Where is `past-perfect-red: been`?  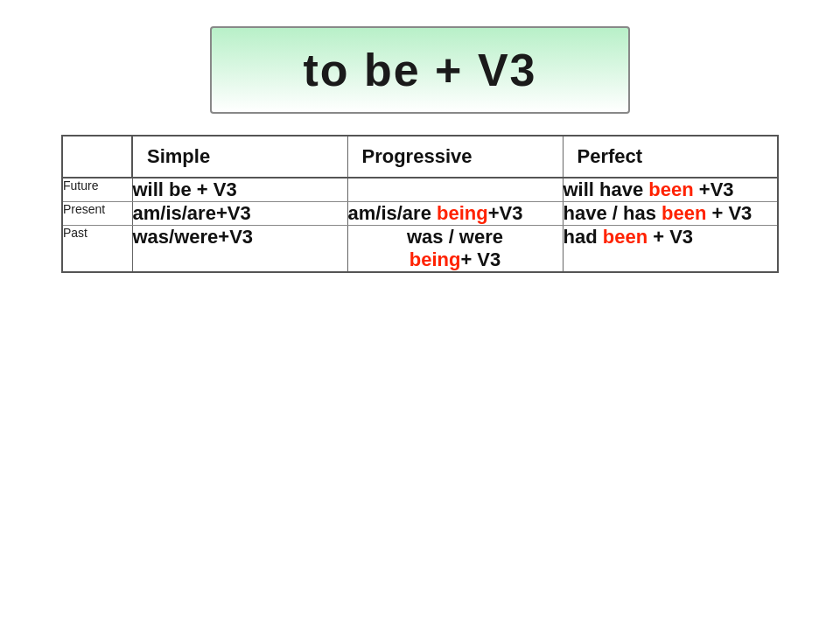
past-perfect-red: been is located at coordinates (625, 236).